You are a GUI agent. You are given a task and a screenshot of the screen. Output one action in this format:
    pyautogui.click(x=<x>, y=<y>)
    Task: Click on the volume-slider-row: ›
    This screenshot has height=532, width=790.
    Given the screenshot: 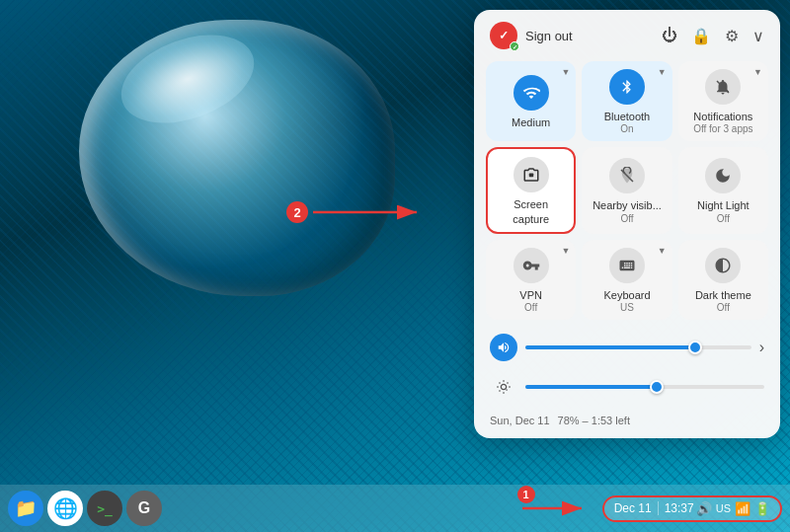 What is the action you would take?
    pyautogui.click(x=627, y=347)
    